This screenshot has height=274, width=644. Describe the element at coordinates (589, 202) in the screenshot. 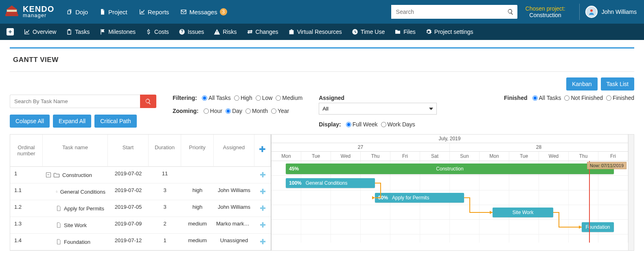

I see `now-line` at that location.